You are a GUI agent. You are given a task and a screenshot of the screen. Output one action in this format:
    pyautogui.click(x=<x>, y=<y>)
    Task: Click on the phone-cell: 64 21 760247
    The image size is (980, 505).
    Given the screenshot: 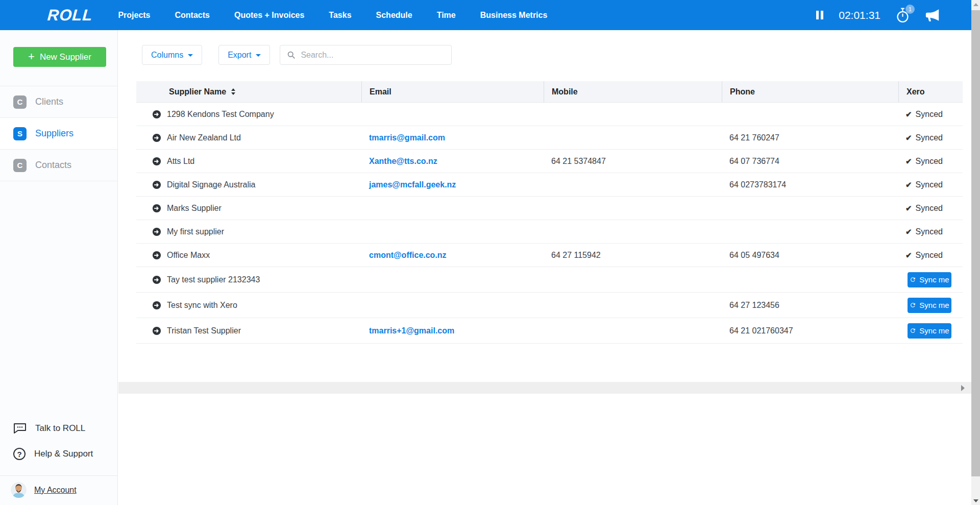 What is the action you would take?
    pyautogui.click(x=810, y=138)
    